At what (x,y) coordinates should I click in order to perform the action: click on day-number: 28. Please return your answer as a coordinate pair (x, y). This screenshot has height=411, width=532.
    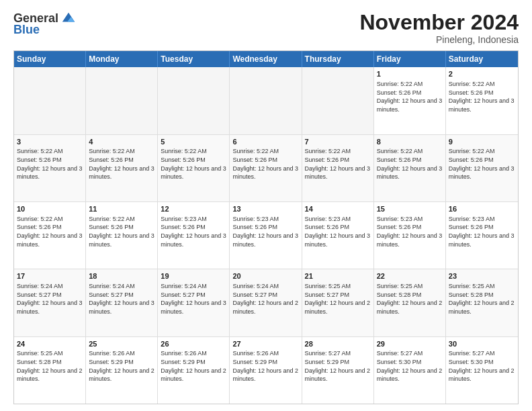
    Looking at the image, I should click on (338, 344).